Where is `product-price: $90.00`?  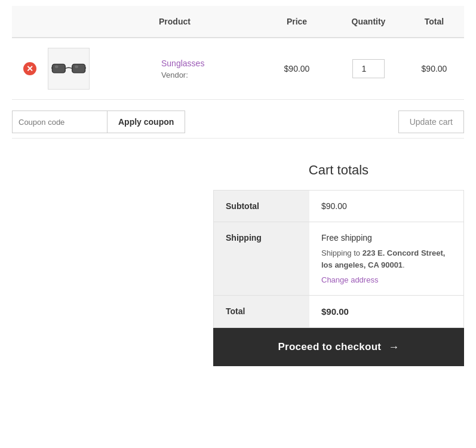 product-price: $90.00 is located at coordinates (297, 69).